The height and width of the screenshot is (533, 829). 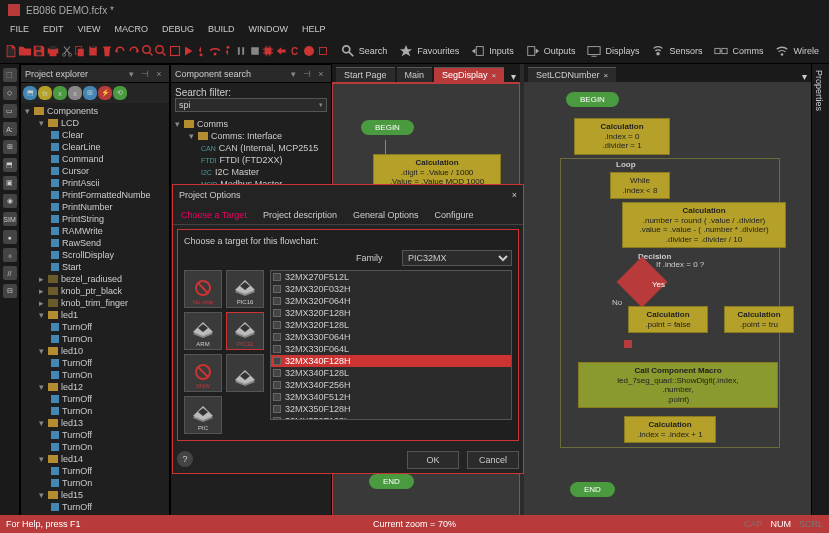 What do you see at coordinates (95, 495) in the screenshot?
I see `tree-folder: ▾ led15` at bounding box center [95, 495].